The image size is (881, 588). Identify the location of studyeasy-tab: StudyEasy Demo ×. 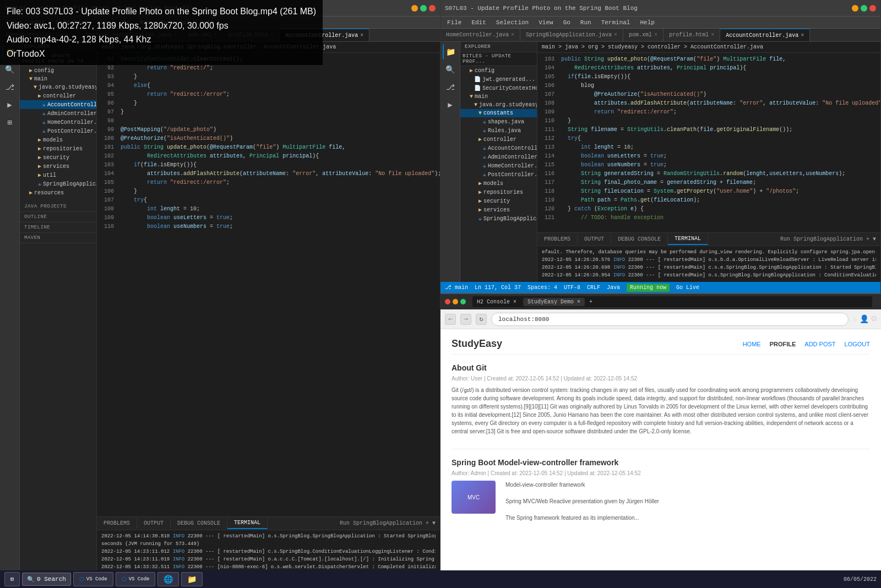
(554, 302).